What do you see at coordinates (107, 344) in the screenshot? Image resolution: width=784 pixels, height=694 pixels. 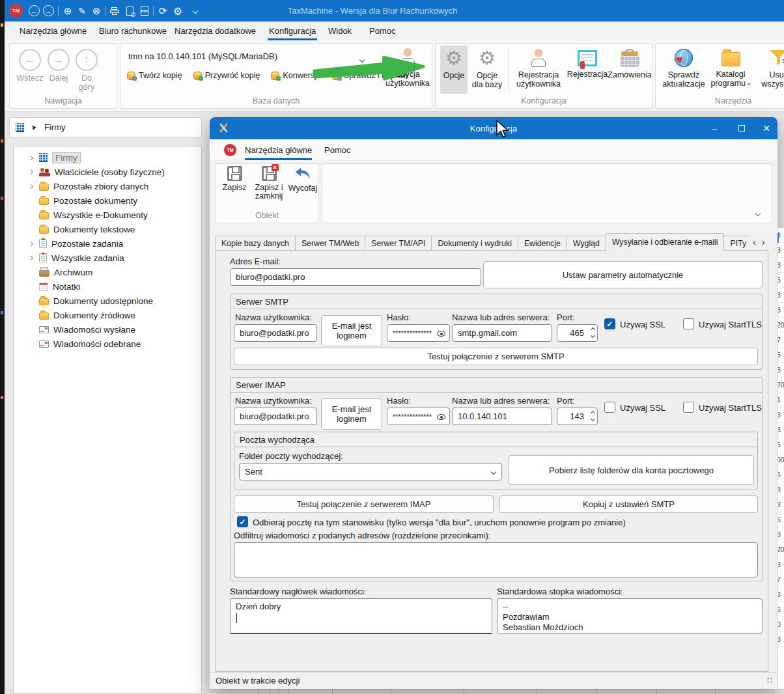 I see `tree-item-wiadomosci-odebrane: Wiadomości odebrane` at bounding box center [107, 344].